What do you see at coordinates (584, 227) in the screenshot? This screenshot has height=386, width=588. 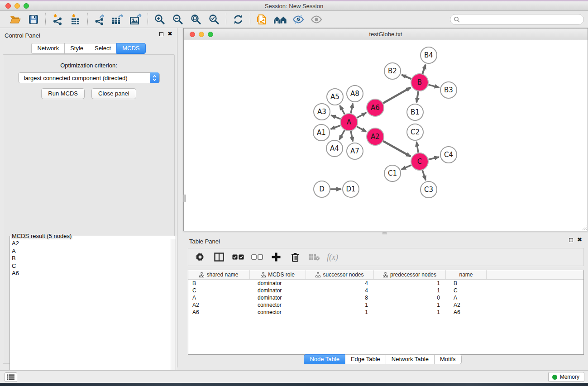 I see `window-resize-grip` at bounding box center [584, 227].